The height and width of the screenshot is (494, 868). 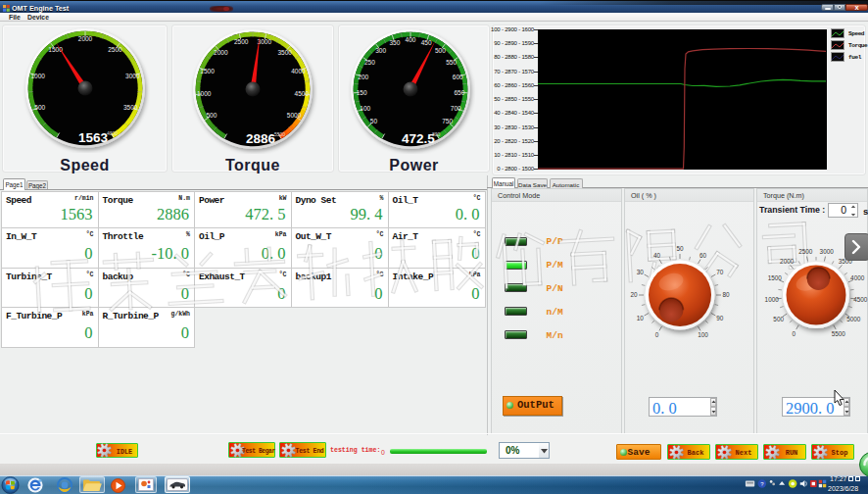 What do you see at coordinates (720, 318) in the screenshot?
I see `svg-text: 90` at bounding box center [720, 318].